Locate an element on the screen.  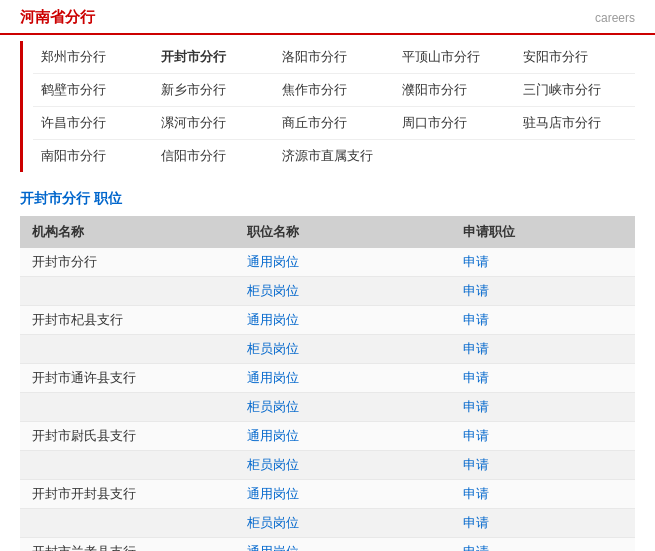
section-title: 开封市分行 职位 is located at coordinates (328, 197).